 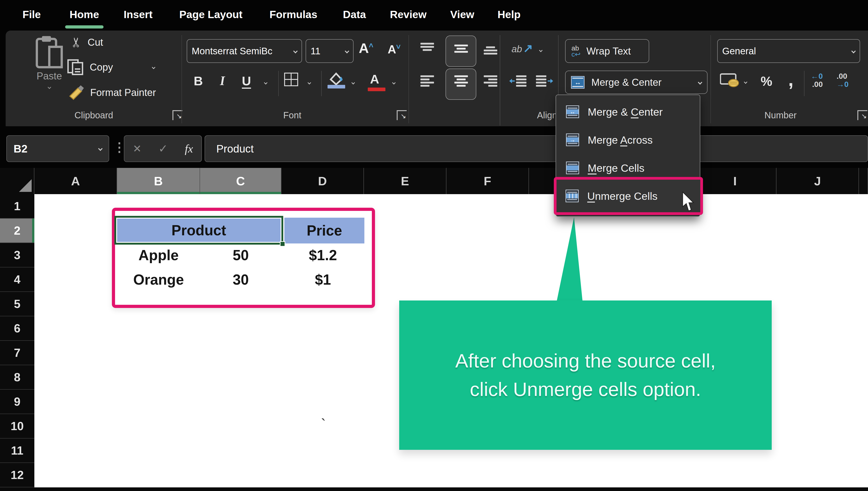 I want to click on clipboard-dialog-launcher: ↘, so click(x=177, y=115).